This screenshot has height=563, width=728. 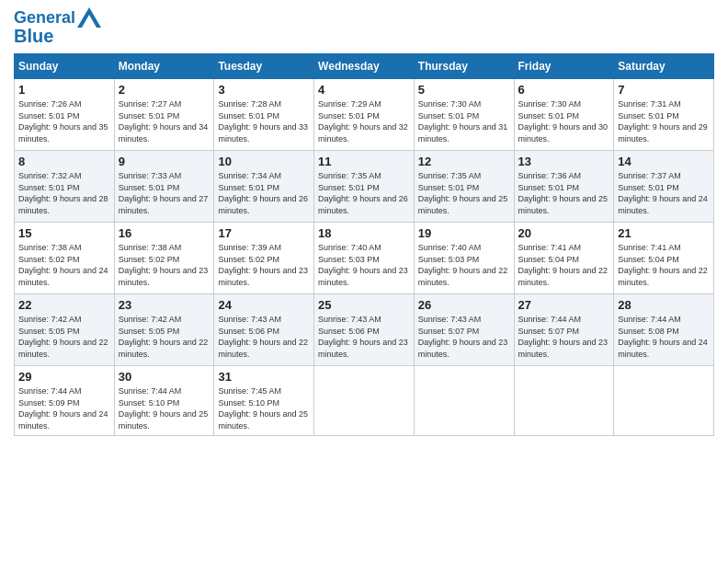 I want to click on day-number: 9, so click(x=165, y=162).